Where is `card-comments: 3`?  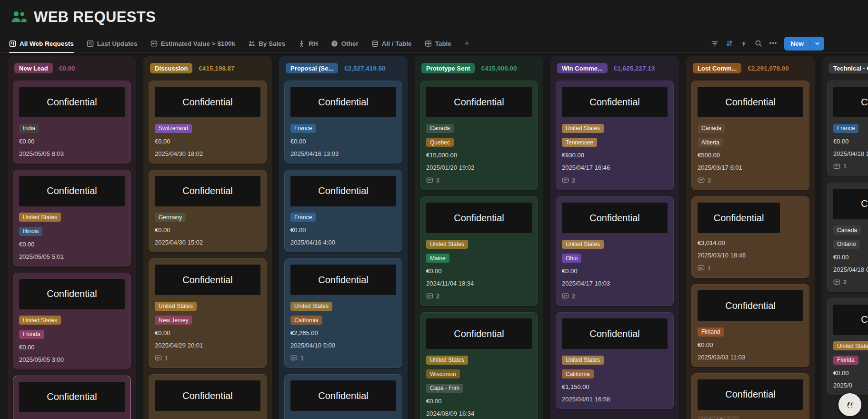
card-comments: 3 is located at coordinates (479, 180).